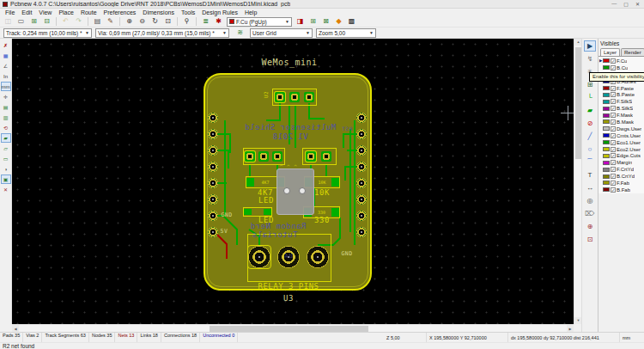  Describe the element at coordinates (622, 95) in the screenshot. I see `layer-row: B.Paste` at that location.